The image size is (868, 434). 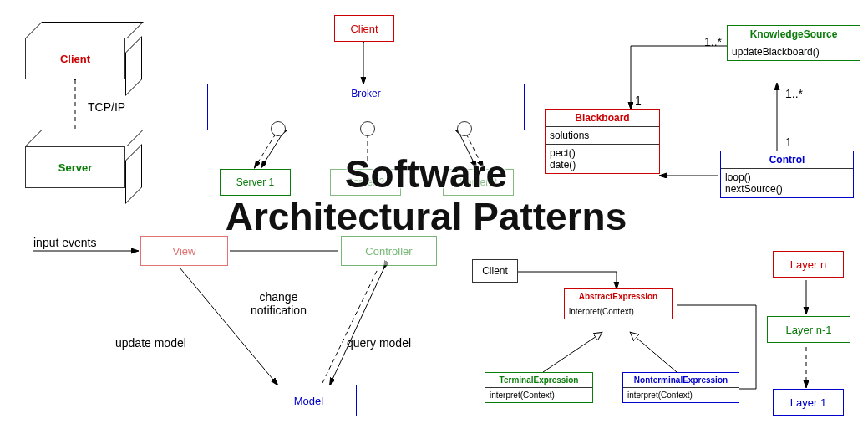 I want to click on controller-box: Controller, so click(x=389, y=251).